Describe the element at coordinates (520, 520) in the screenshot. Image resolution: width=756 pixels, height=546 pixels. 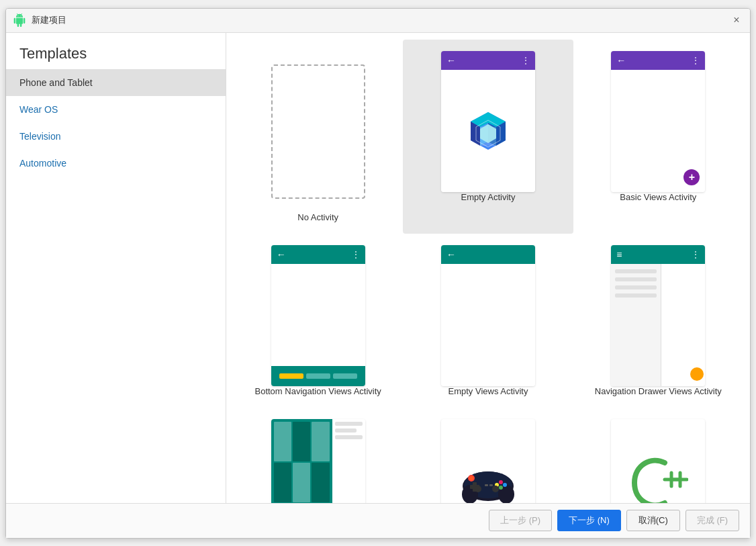
I see `back-button: 上一步 (P)` at that location.